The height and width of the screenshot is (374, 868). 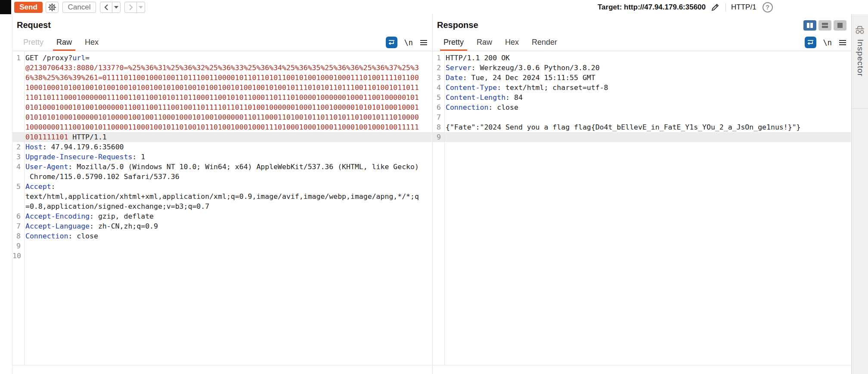 I want to click on inspector-section-divider, so click(x=860, y=108).